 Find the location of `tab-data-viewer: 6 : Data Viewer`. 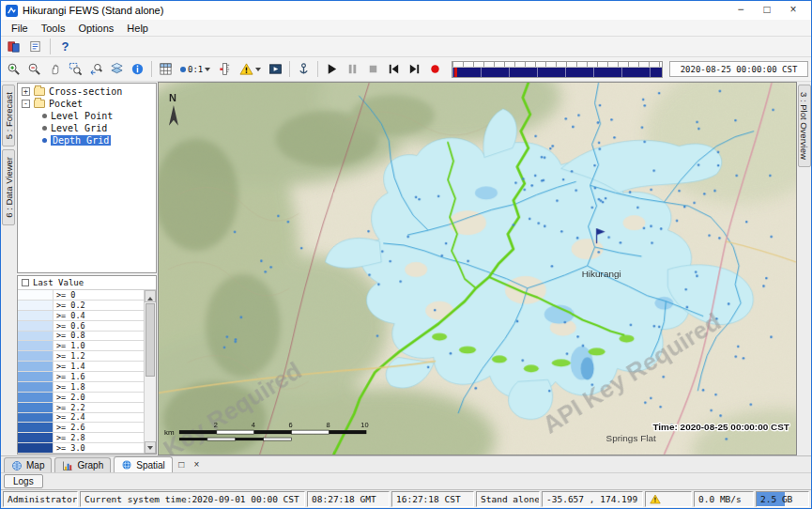

tab-data-viewer: 6 : Data Viewer is located at coordinates (8, 188).